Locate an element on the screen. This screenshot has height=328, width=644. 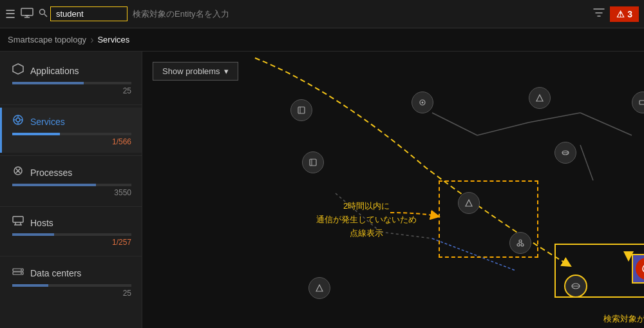
hosts-icon is located at coordinates (18, 223).